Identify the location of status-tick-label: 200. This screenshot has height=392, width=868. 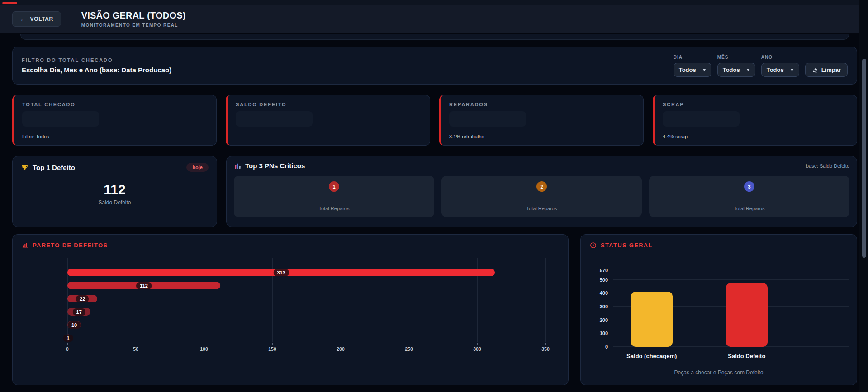
(604, 320).